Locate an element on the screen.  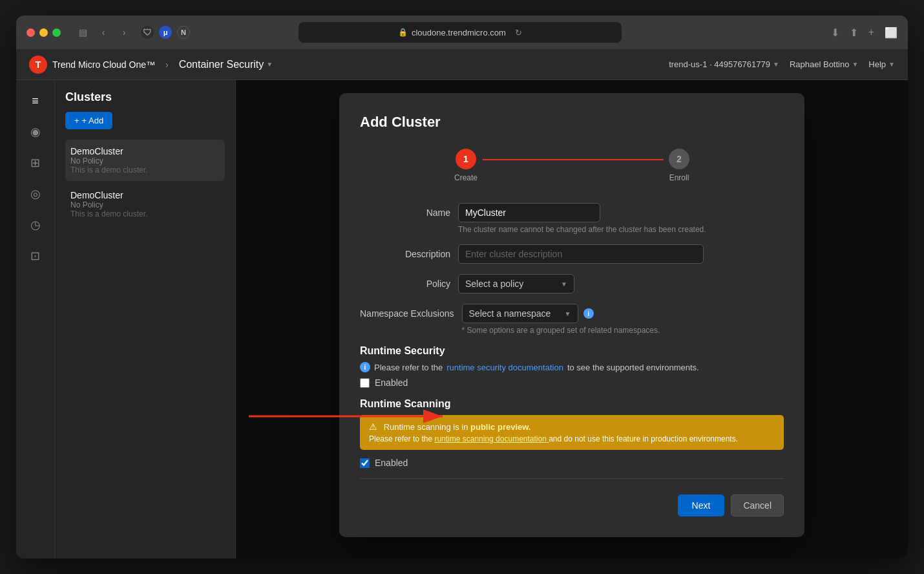
namespace-hint: * Some options are a grouped set of rela… is located at coordinates (561, 330).